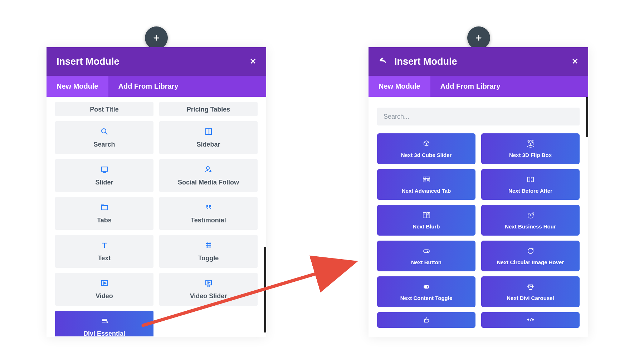 The image size is (644, 350). Describe the element at coordinates (208, 176) in the screenshot. I see `module-social-media-follow: Social Media Follow` at that location.